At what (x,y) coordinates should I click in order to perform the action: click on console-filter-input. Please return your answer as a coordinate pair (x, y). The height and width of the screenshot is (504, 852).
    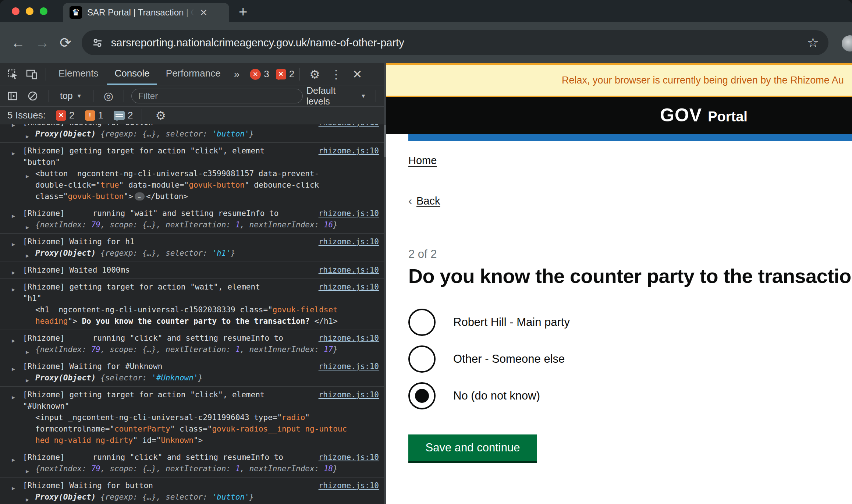
    Looking at the image, I should click on (217, 96).